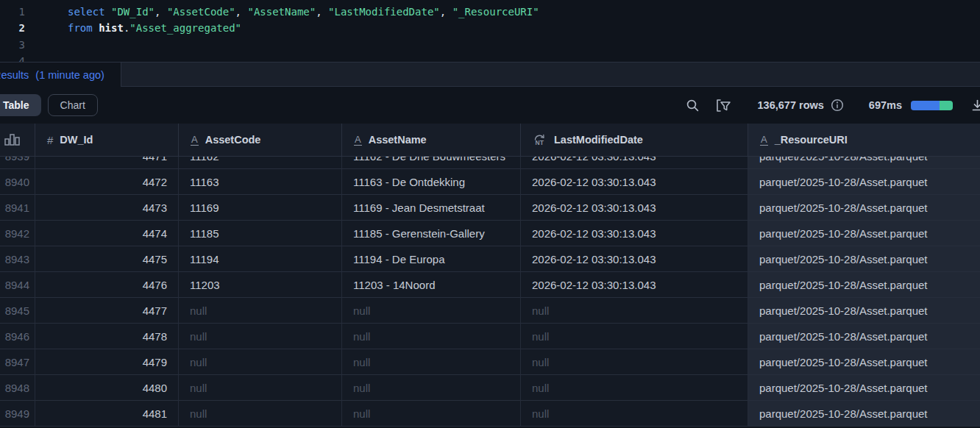 Image resolution: width=980 pixels, height=428 pixels. I want to click on tab-chart: Chart, so click(73, 105).